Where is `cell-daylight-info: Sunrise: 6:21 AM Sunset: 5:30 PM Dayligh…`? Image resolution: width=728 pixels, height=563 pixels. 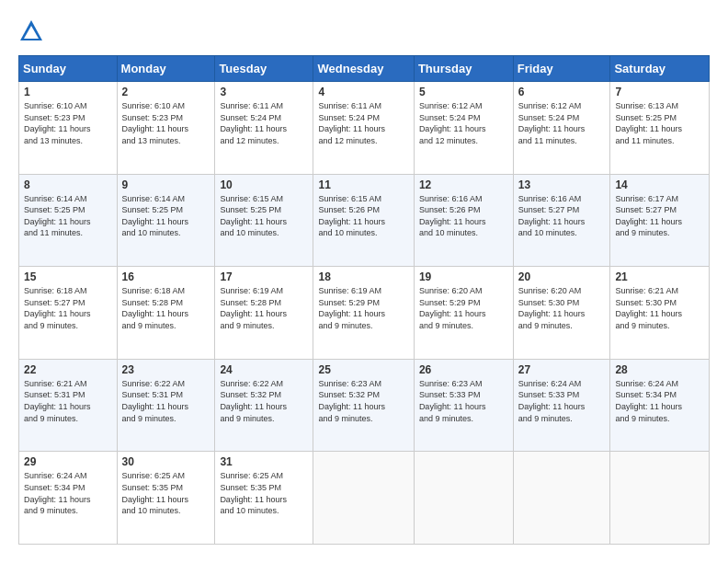
cell-daylight-info: Sunrise: 6:21 AM Sunset: 5:30 PM Dayligh… is located at coordinates (660, 308).